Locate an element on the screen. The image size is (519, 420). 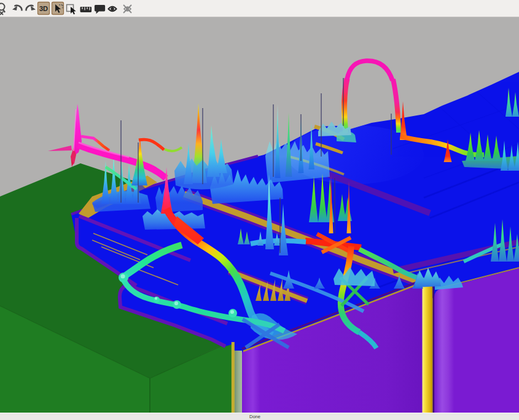
svg-text: Done is located at coordinates (255, 416).